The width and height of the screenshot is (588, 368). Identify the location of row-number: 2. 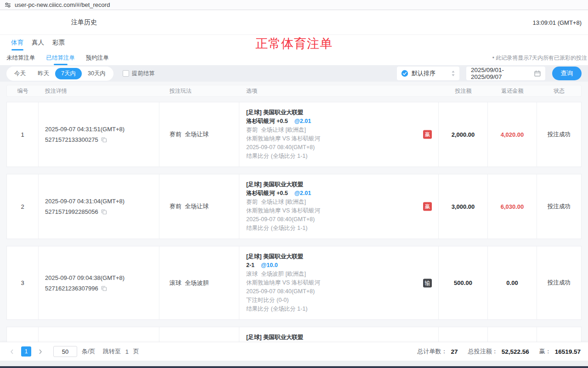
(23, 206).